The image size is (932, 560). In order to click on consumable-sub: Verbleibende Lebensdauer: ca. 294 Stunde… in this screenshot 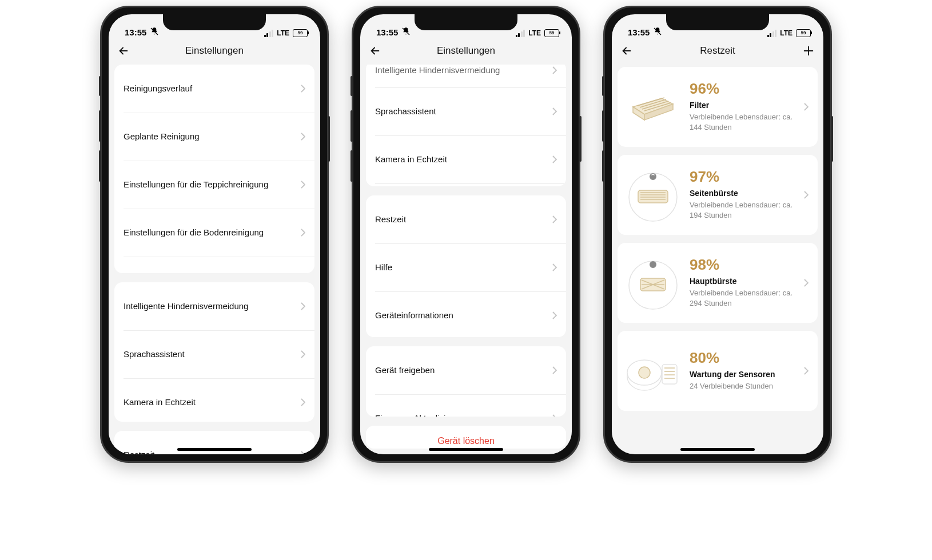, I will do `click(743, 298)`.